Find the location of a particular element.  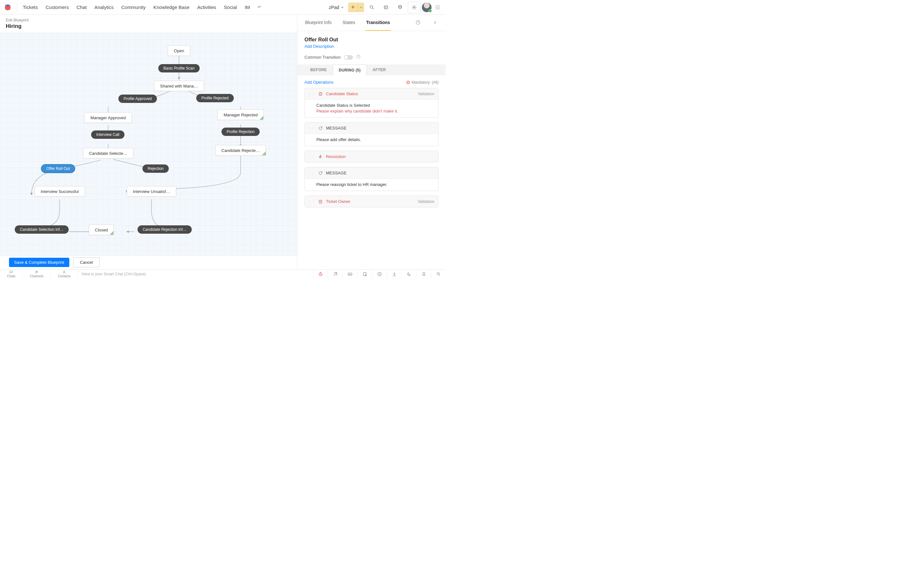

op-tag: Validation is located at coordinates (426, 94).